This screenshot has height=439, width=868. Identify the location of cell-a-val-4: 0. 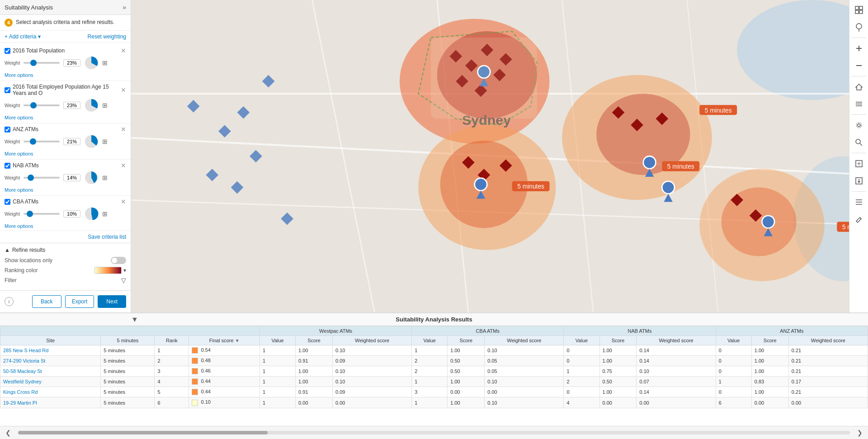
(733, 392).